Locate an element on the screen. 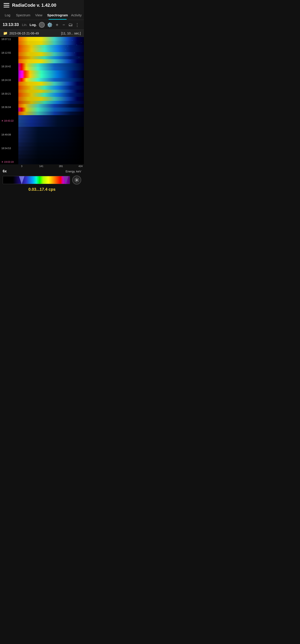 The image size is (300, 644). time-label-0: 18:07:11 is located at coordinates (9, 39).